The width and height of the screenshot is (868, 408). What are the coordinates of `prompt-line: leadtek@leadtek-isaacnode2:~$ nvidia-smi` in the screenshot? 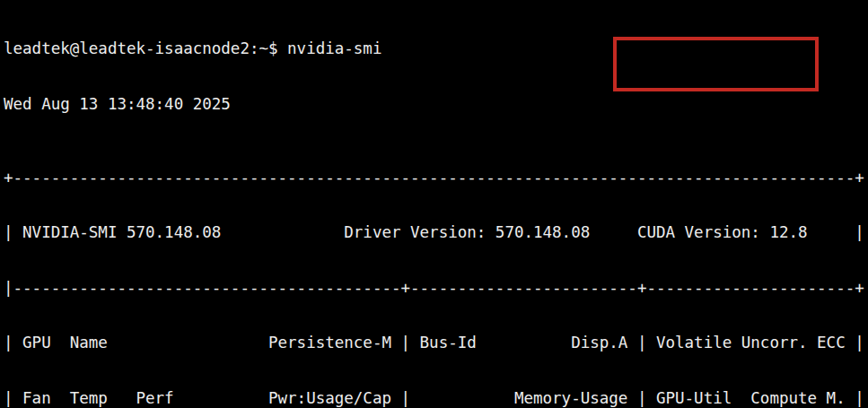 It's located at (436, 48).